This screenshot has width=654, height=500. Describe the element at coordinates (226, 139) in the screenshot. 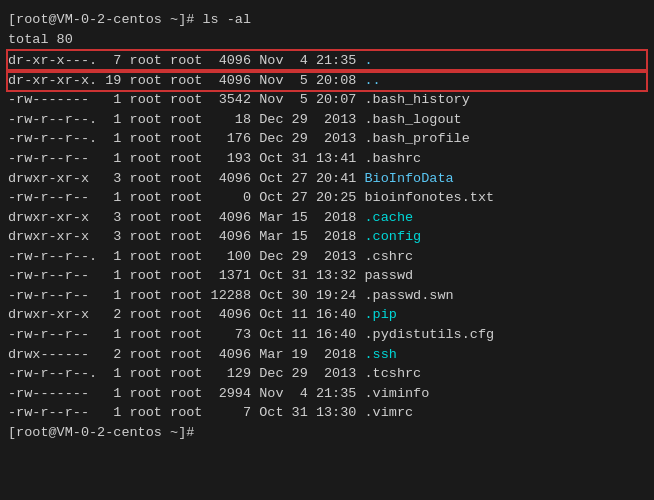

I see `file-size: 176` at that location.